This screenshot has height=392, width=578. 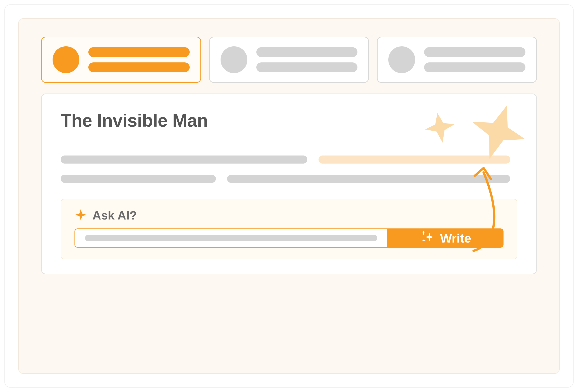 I want to click on sparkle-icon, so click(x=81, y=215).